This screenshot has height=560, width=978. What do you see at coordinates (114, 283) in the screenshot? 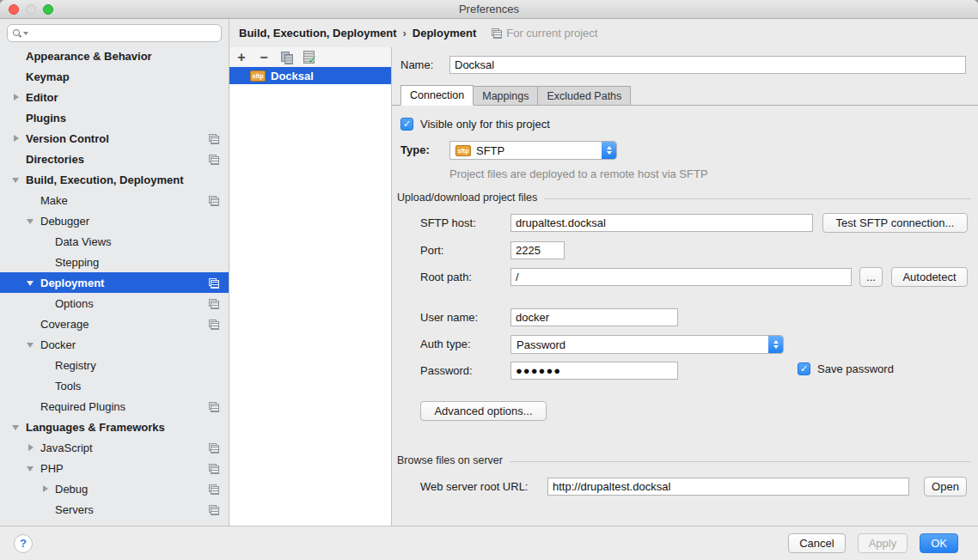
I see `sidebar-item-deployment: Deployment` at bounding box center [114, 283].